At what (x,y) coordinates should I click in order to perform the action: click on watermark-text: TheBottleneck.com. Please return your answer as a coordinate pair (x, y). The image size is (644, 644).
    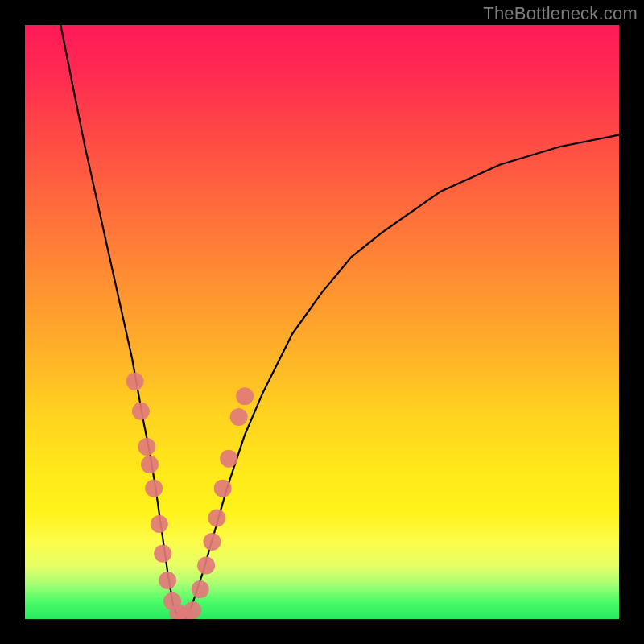
    Looking at the image, I should click on (560, 14).